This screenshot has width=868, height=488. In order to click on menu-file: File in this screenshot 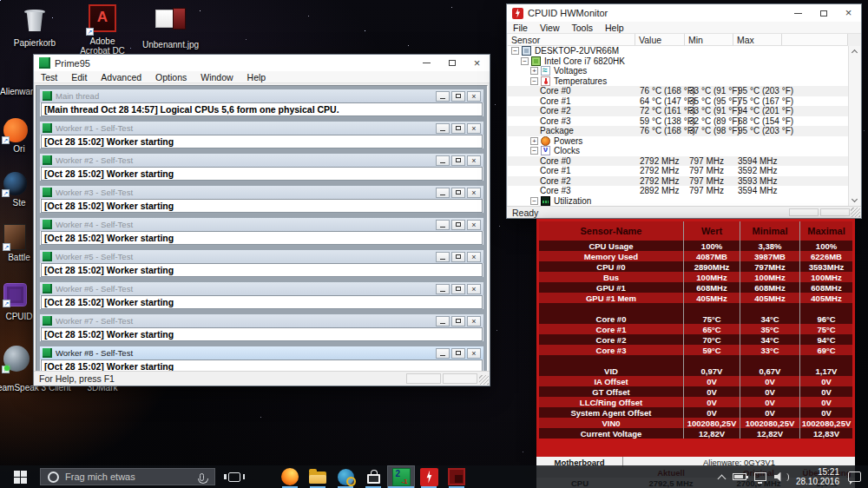, I will do `click(521, 28)`.